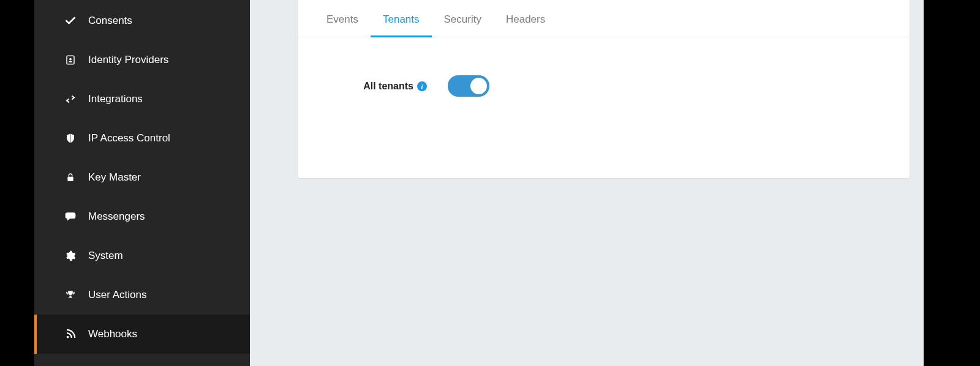 The height and width of the screenshot is (366, 980). I want to click on sidebar-item-ip-access-control: IP Access Control, so click(142, 138).